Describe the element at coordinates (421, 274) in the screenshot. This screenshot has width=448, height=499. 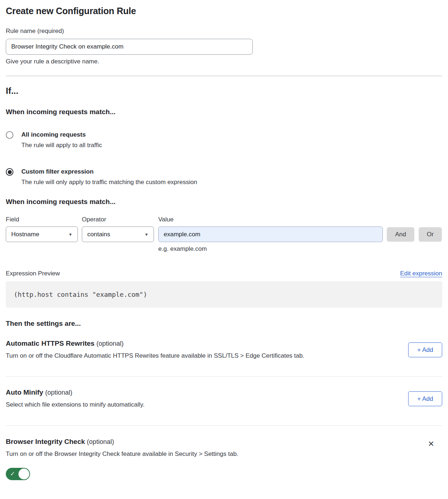
I see `edit-expression-link: Edit expression` at that location.